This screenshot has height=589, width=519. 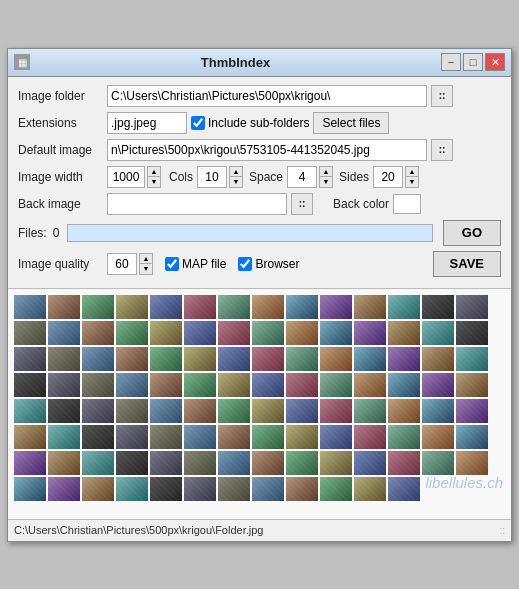 What do you see at coordinates (495, 62) in the screenshot?
I see `close-button: ✕` at bounding box center [495, 62].